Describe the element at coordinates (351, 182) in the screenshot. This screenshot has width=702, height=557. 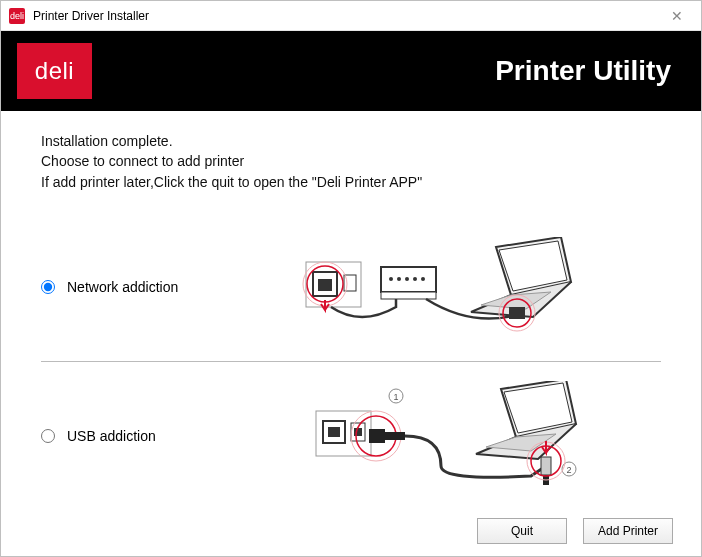
I see `status-line-3: If add printer later,Click the quit to o…` at that location.